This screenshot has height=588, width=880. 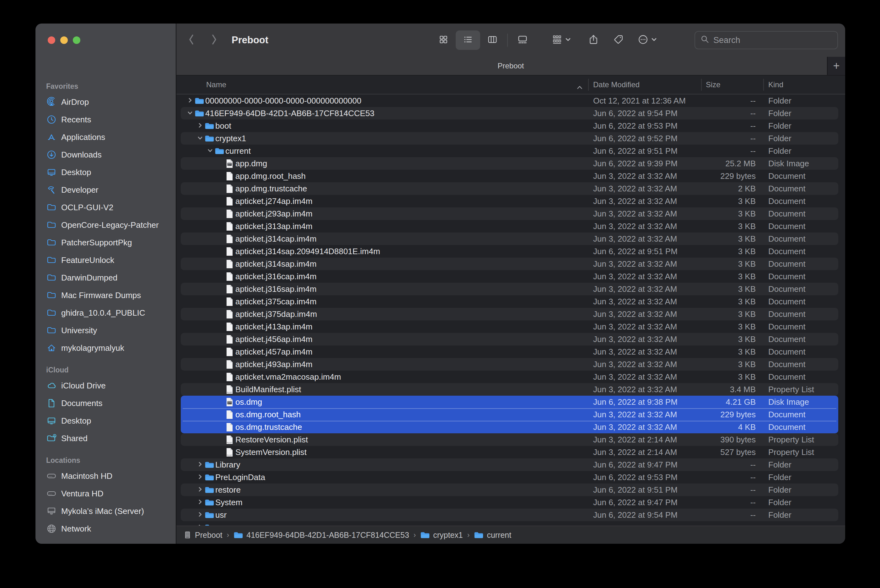 What do you see at coordinates (106, 225) in the screenshot?
I see `sidebar-item-opencore-legacy-patcher: OpenCore-Legacy-Patcher` at bounding box center [106, 225].